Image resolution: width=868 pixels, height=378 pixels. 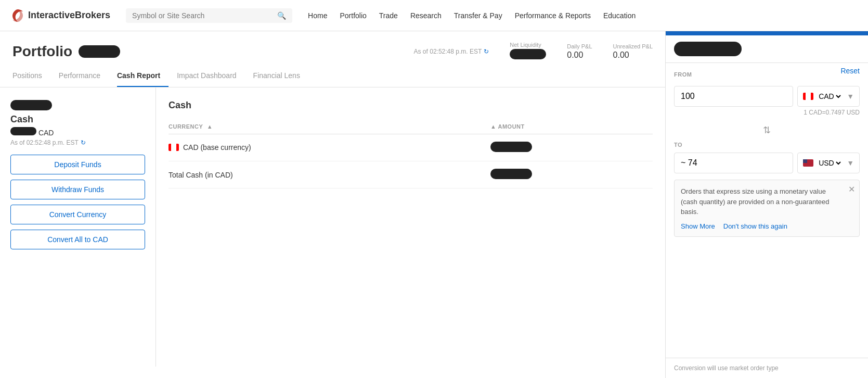 What do you see at coordinates (330, 127) in the screenshot?
I see `col-currency: CURRENCY ▲` at bounding box center [330, 127].